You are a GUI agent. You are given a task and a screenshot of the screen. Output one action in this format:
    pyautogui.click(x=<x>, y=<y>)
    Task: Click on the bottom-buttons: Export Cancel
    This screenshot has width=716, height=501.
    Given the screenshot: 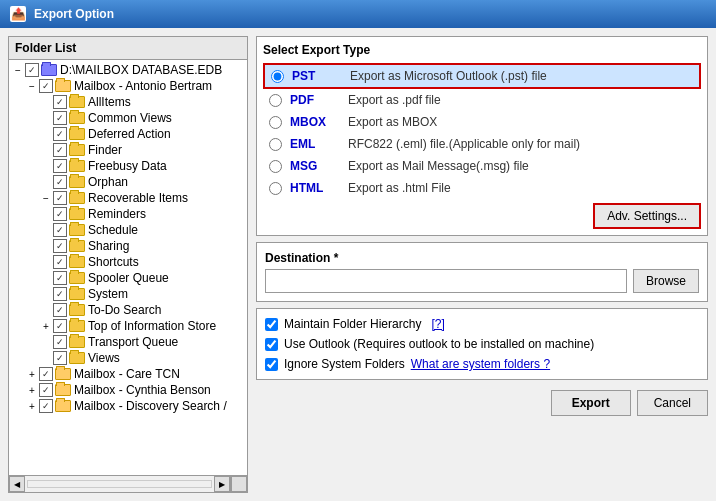 What is the action you would take?
    pyautogui.click(x=482, y=401)
    